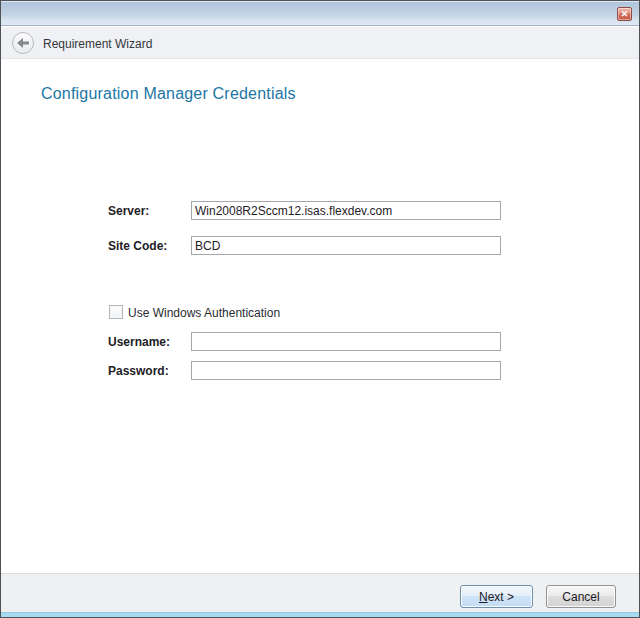  I want to click on server-label: Server:, so click(128, 211).